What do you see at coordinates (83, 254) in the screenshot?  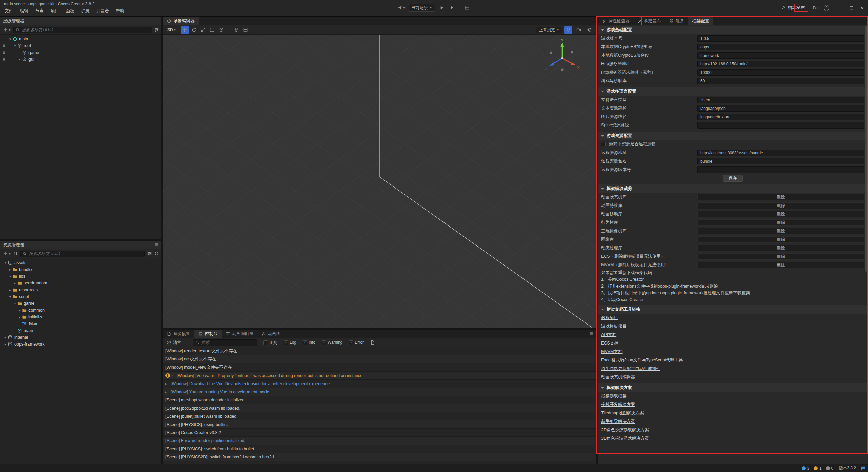 I see `assets-search` at bounding box center [83, 254].